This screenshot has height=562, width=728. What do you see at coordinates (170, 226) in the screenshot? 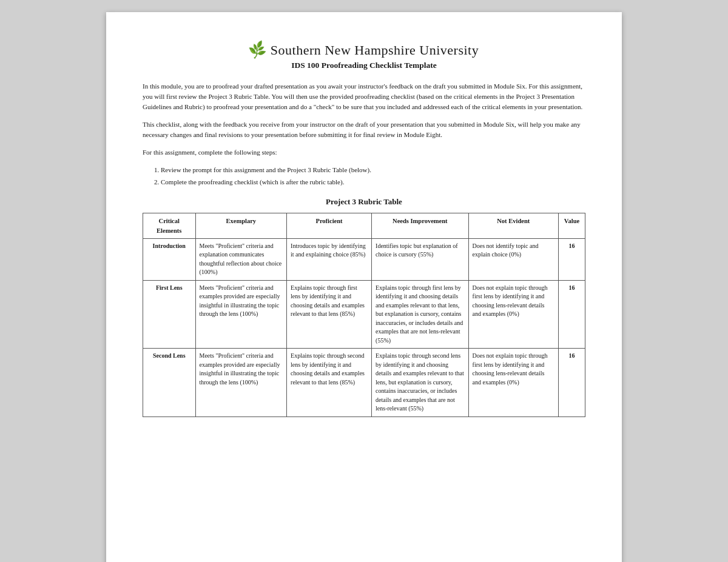
I see `header-critical: Critical Elements` at bounding box center [170, 226].